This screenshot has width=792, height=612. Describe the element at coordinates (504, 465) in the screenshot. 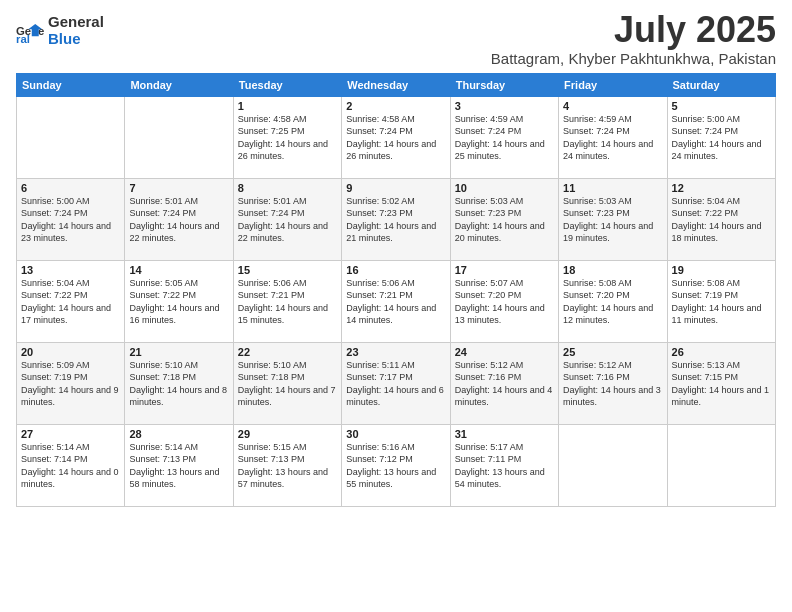

I see `table-row: 31Sunrise: 5:17 AMSunset: 7:11 PMDayligh…` at that location.